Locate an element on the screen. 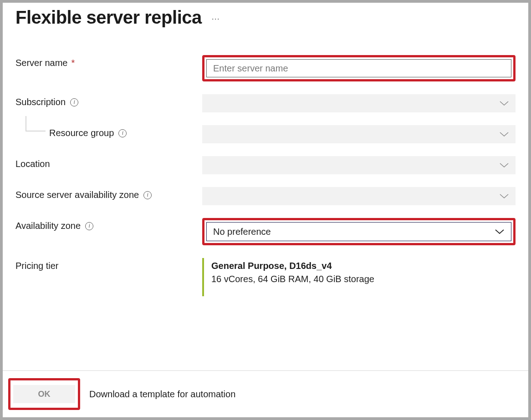 The height and width of the screenshot is (420, 531). control-resource-group is located at coordinates (359, 134).